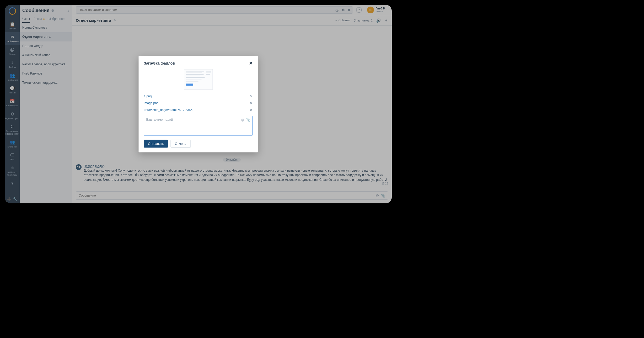  What do you see at coordinates (243, 120) in the screenshot?
I see `mention-icon: @` at bounding box center [243, 120].